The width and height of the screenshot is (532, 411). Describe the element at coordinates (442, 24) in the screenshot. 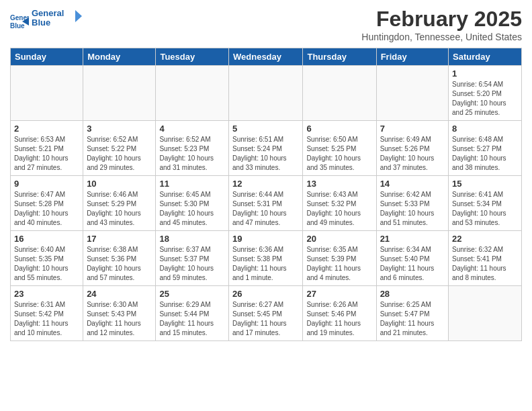

I see `title-area: February 2025 Huntingdon, Tennessee, Uni…` at that location.